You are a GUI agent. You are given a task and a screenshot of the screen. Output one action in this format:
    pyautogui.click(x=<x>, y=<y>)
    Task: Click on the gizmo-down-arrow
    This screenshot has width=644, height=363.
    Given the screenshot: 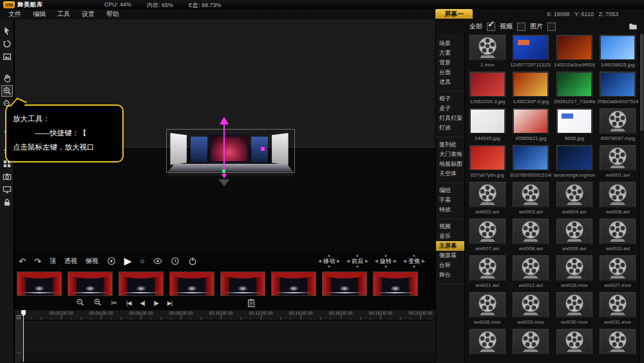 What is the action you would take?
    pyautogui.click(x=224, y=177)
    